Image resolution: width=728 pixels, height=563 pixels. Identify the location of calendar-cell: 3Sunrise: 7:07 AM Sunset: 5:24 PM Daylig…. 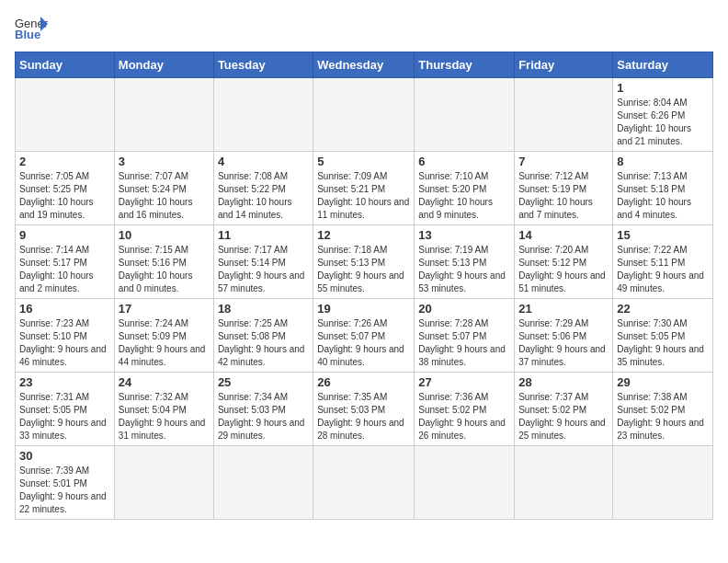
(164, 189).